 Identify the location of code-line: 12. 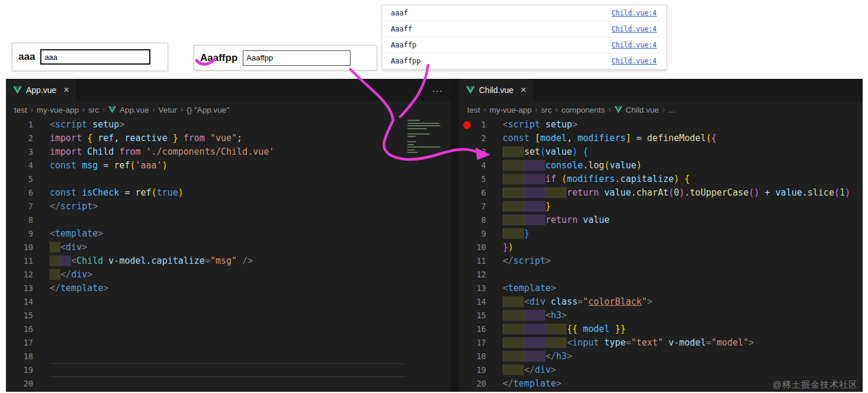
(661, 275).